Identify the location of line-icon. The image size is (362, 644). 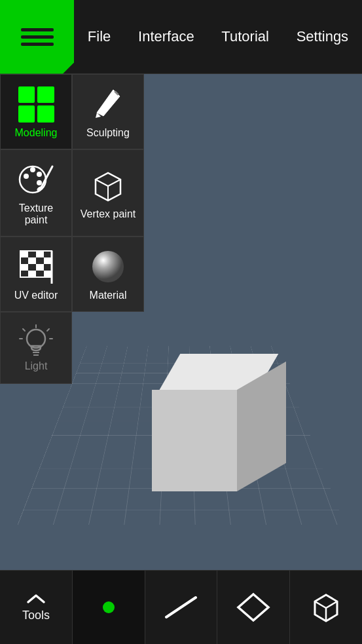
(181, 607).